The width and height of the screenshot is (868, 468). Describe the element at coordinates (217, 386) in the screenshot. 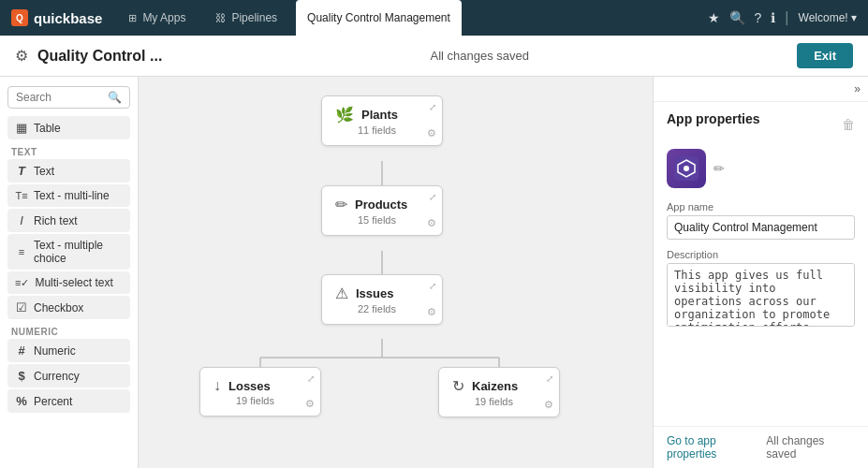

I see `losses-icon: ↓` at that location.